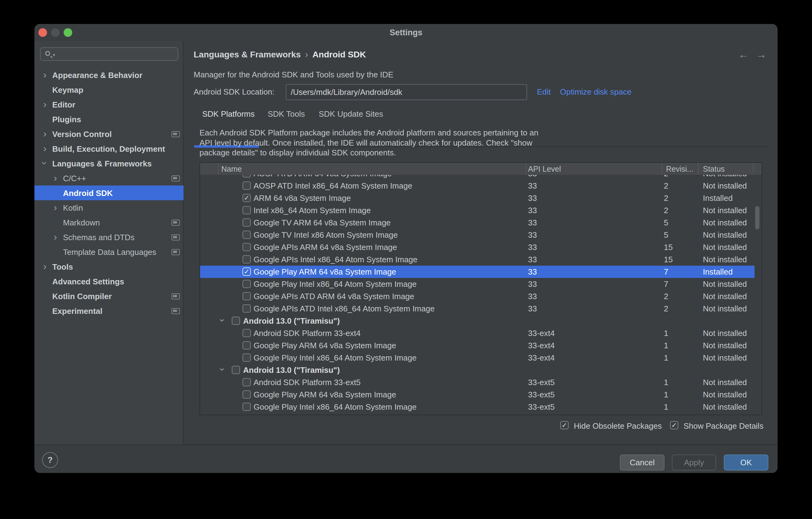 This screenshot has width=812, height=519. What do you see at coordinates (642, 462) in the screenshot?
I see `cancel-button: Cancel` at bounding box center [642, 462].